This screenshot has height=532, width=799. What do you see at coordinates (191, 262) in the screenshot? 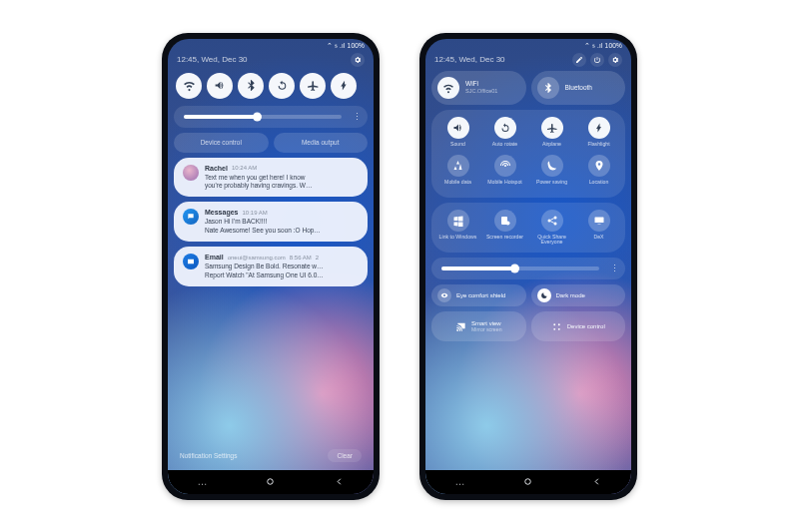
I see `mail-icon` at bounding box center [191, 262].